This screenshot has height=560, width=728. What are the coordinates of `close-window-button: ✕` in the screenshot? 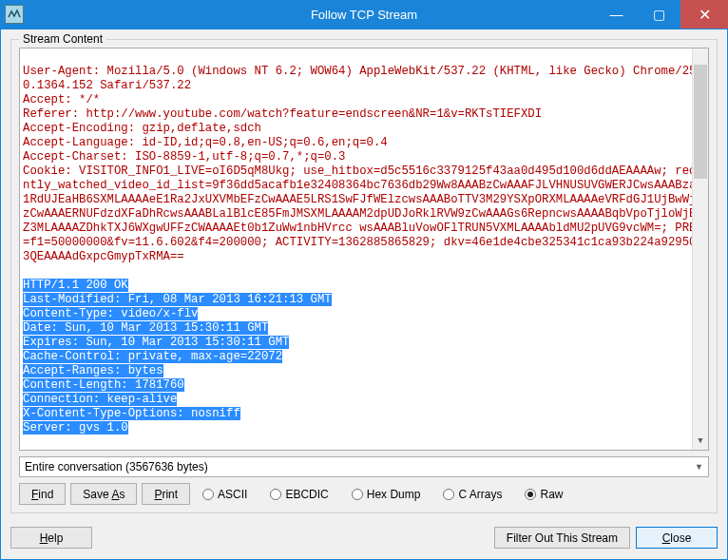 It's located at (704, 14).